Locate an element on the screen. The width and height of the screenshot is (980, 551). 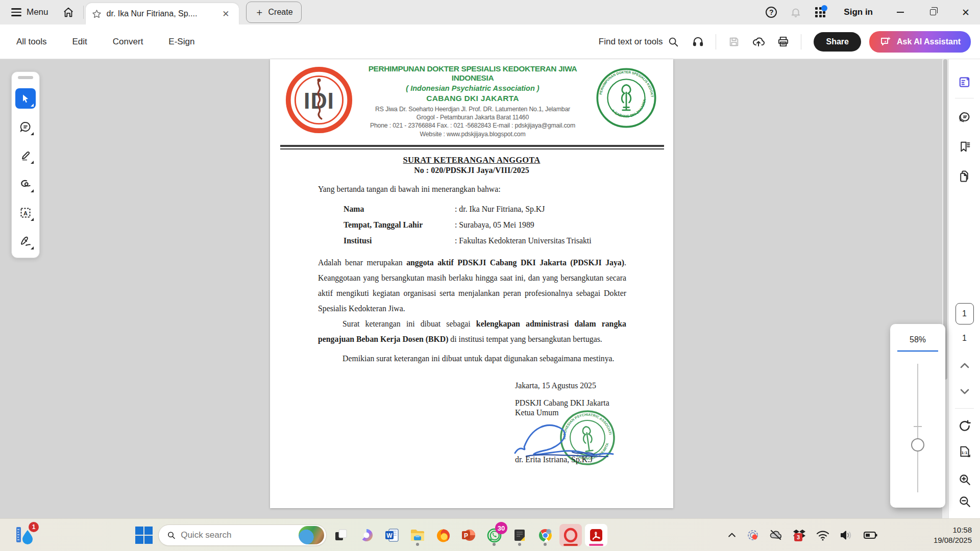
esign-menu: E-Sign is located at coordinates (182, 42).